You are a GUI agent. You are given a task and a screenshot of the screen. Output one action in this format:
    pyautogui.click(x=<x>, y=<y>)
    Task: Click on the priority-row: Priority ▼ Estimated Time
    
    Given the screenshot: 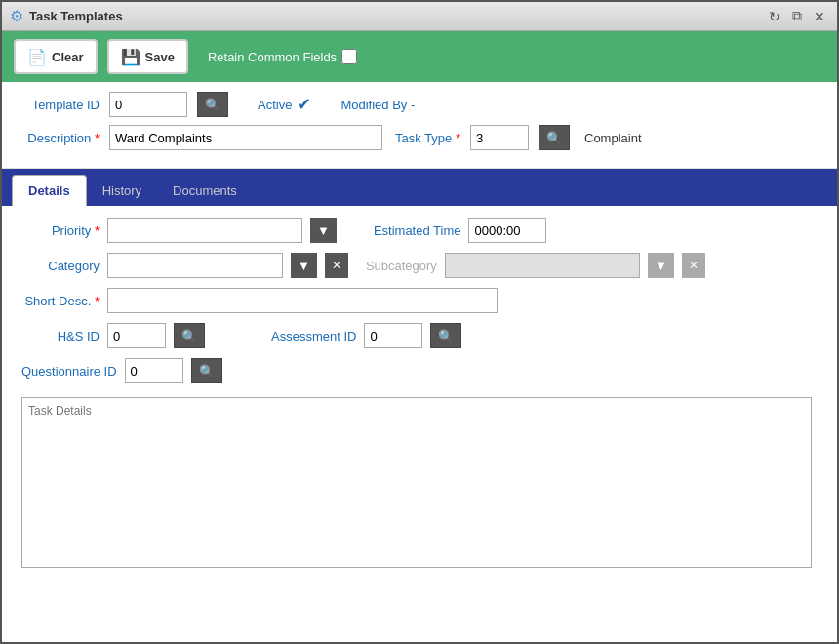 What is the action you would take?
    pyautogui.click(x=420, y=230)
    